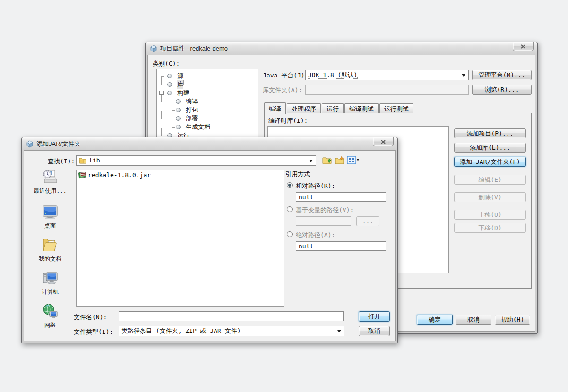 The width and height of the screenshot is (568, 392). Describe the element at coordinates (490, 147) in the screenshot. I see `add-library-button: 添加库(L)...` at that location.